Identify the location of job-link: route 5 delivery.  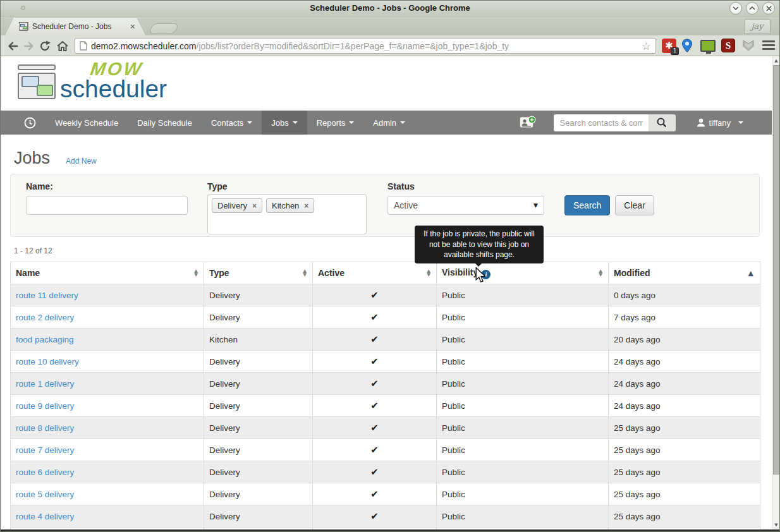
(45, 494).